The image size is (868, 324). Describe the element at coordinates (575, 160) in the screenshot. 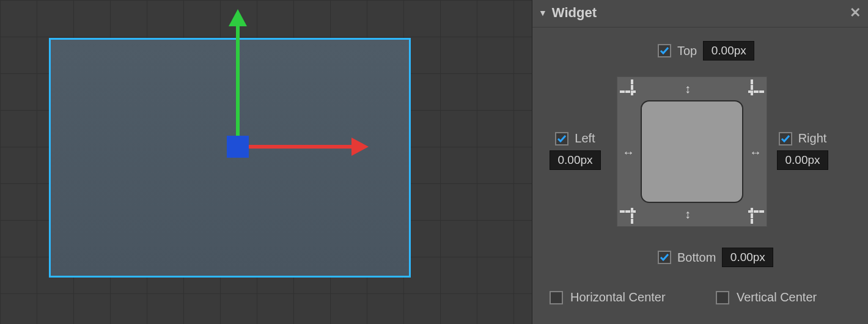

I see `anchor-left-value: 0.00px` at that location.